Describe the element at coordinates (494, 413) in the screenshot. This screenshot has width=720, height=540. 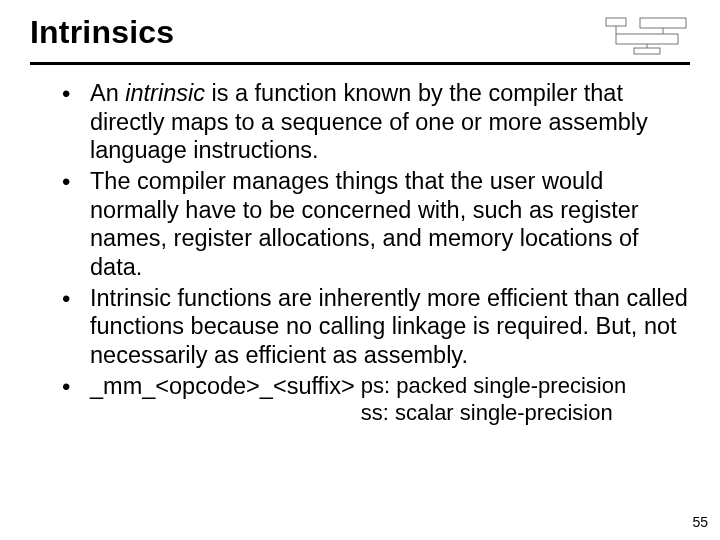
I see `suffix-legend-line: ss: scalar single-precision` at that location.